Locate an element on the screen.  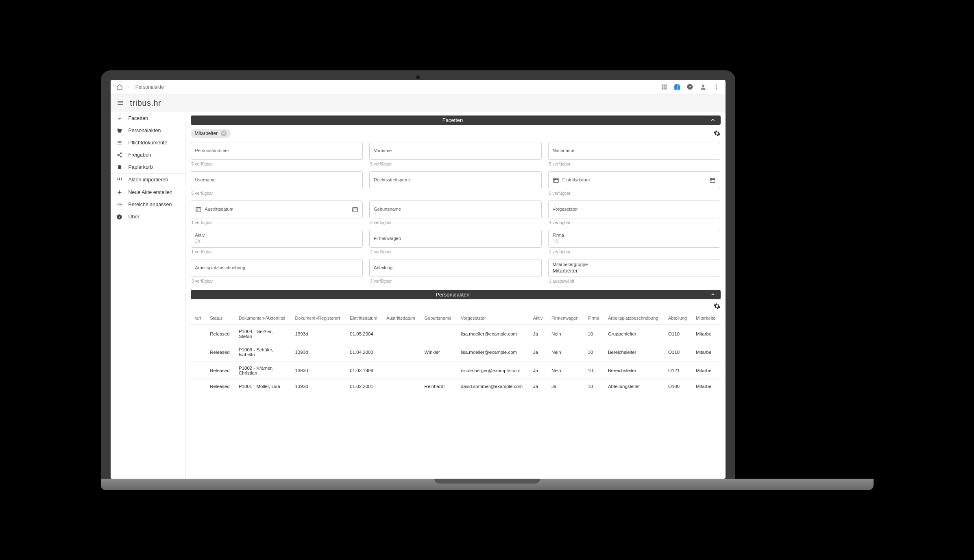
table-header: Eintrittsdatum is located at coordinates (364, 318).